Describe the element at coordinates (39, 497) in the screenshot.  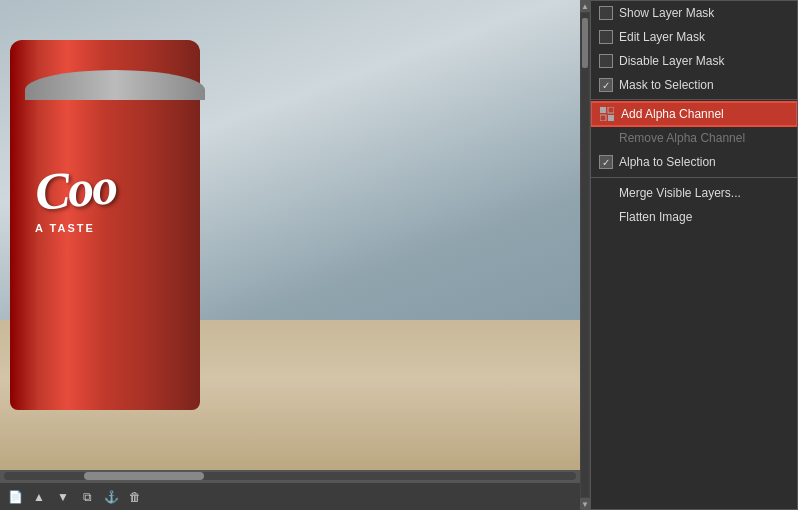
I see `raise-layer-button: ▲` at that location.